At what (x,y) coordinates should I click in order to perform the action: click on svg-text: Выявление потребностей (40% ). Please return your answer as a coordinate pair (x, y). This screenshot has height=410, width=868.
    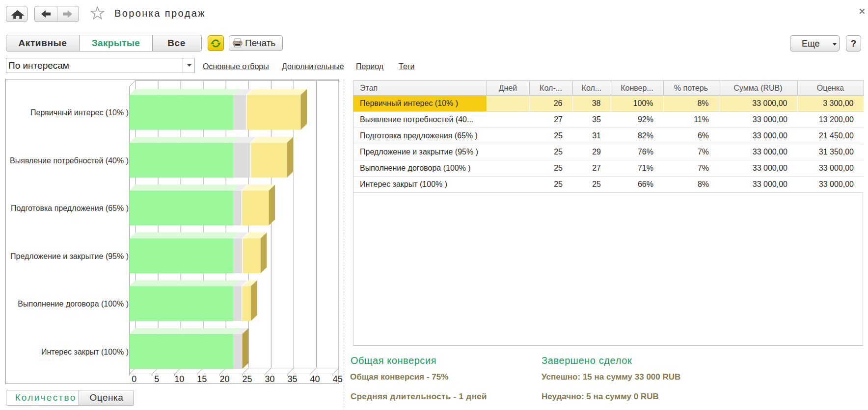
    Looking at the image, I should click on (69, 161).